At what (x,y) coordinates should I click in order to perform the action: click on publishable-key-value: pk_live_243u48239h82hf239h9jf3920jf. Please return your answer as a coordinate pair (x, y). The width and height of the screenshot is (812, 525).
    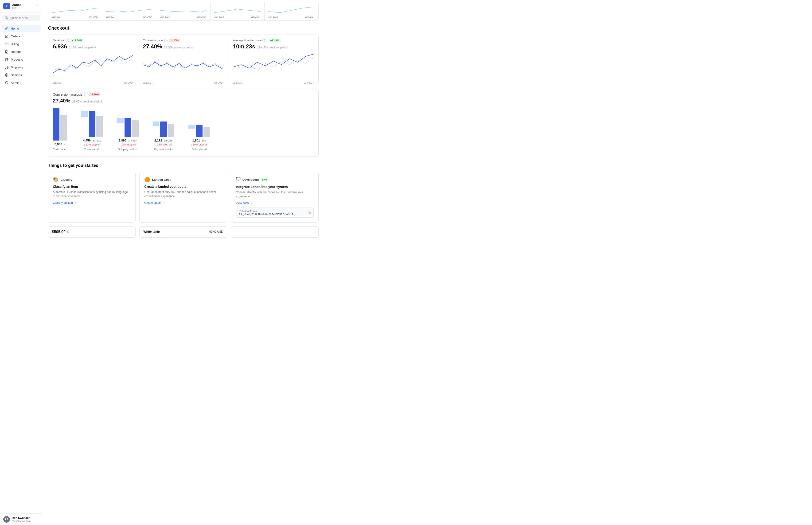
    Looking at the image, I should click on (266, 214).